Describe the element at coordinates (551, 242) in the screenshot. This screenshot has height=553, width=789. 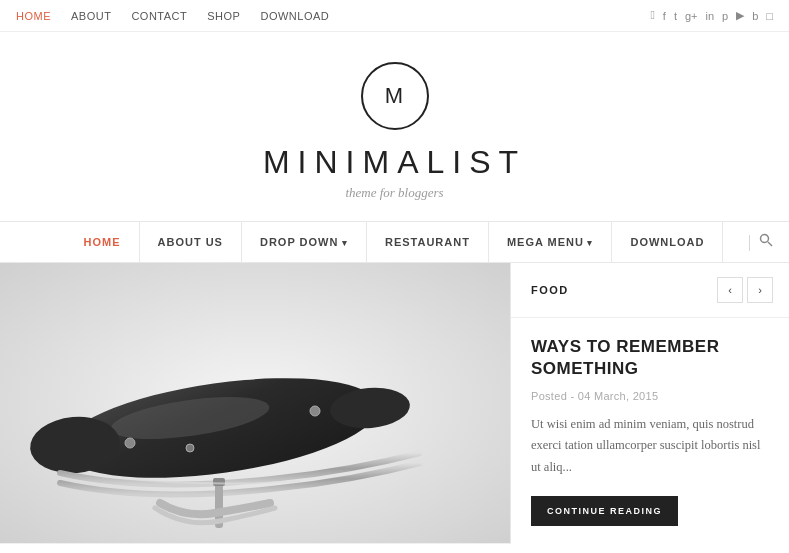
I see `nav-mega-menu: MEGA MENU` at that location.